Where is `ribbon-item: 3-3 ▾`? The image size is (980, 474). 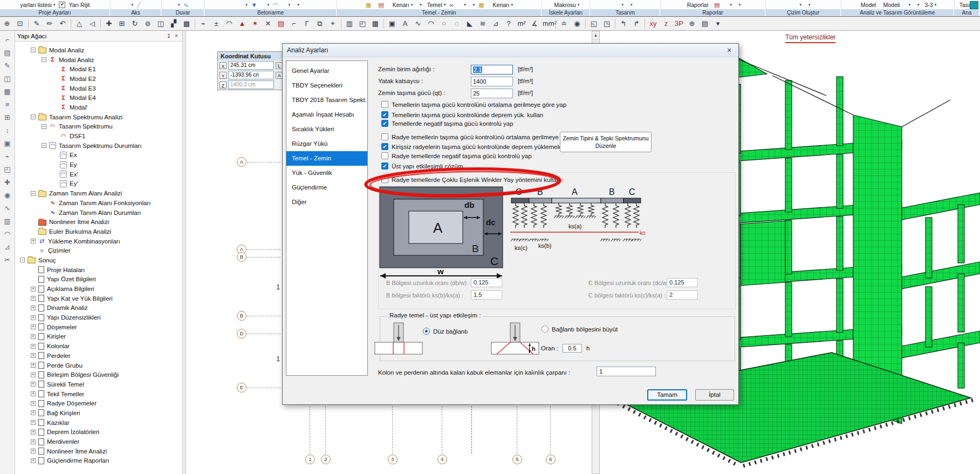
ribbon-item: 3-3 ▾ is located at coordinates (930, 5).